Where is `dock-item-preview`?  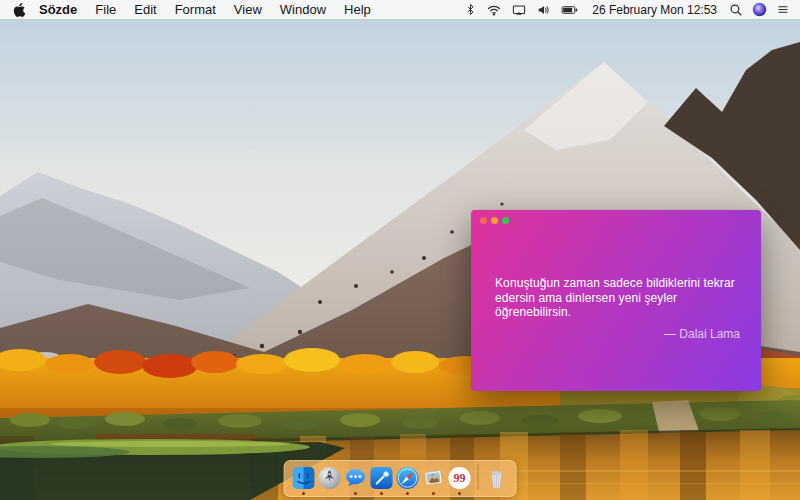
dock-item-preview is located at coordinates (434, 478).